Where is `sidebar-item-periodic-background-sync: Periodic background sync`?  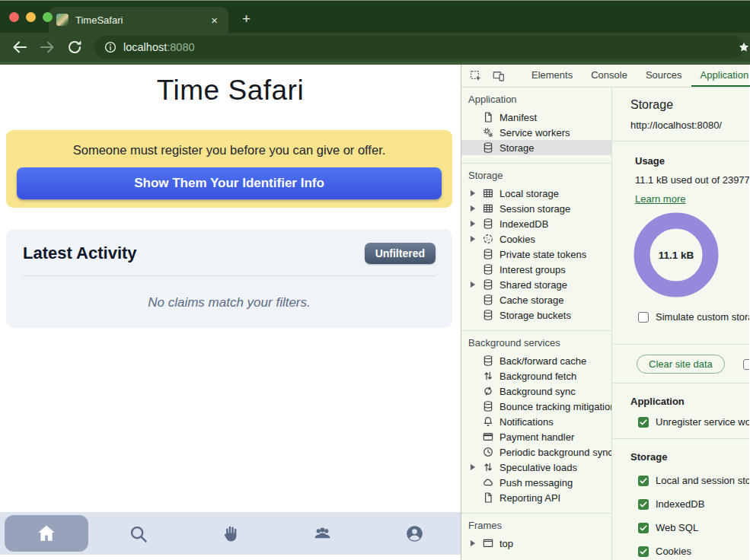 sidebar-item-periodic-background-sync: Periodic background sync is located at coordinates (536, 452).